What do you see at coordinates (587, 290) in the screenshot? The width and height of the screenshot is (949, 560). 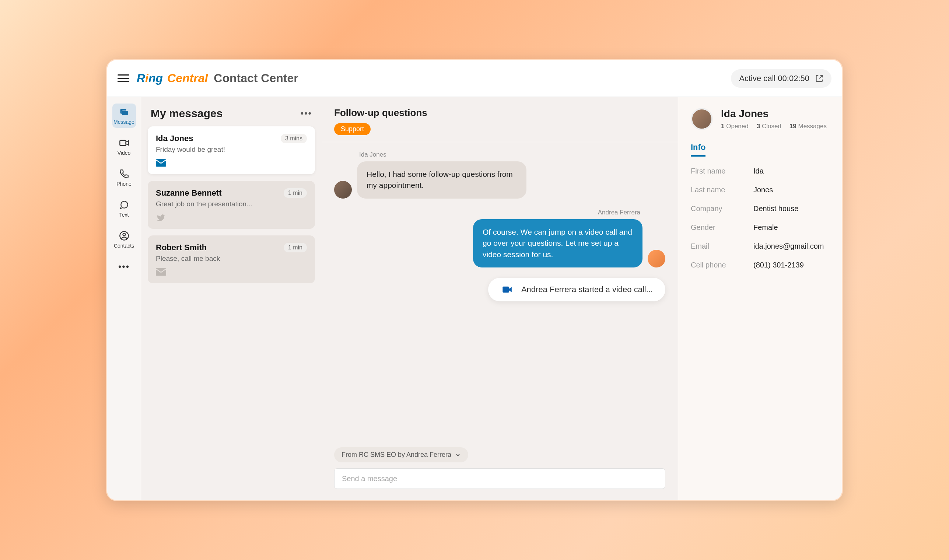 I see `video-notice-text: Andrea Ferrera started a video call...` at bounding box center [587, 290].